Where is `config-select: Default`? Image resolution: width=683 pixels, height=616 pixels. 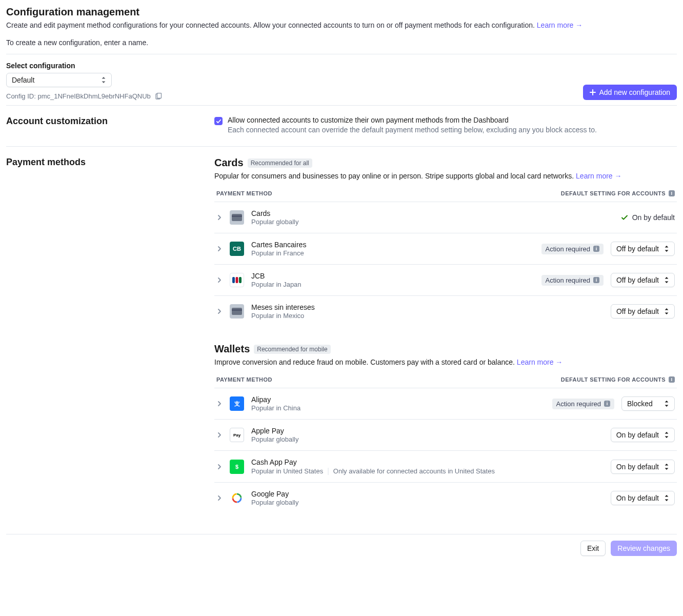
config-select: Default is located at coordinates (59, 80).